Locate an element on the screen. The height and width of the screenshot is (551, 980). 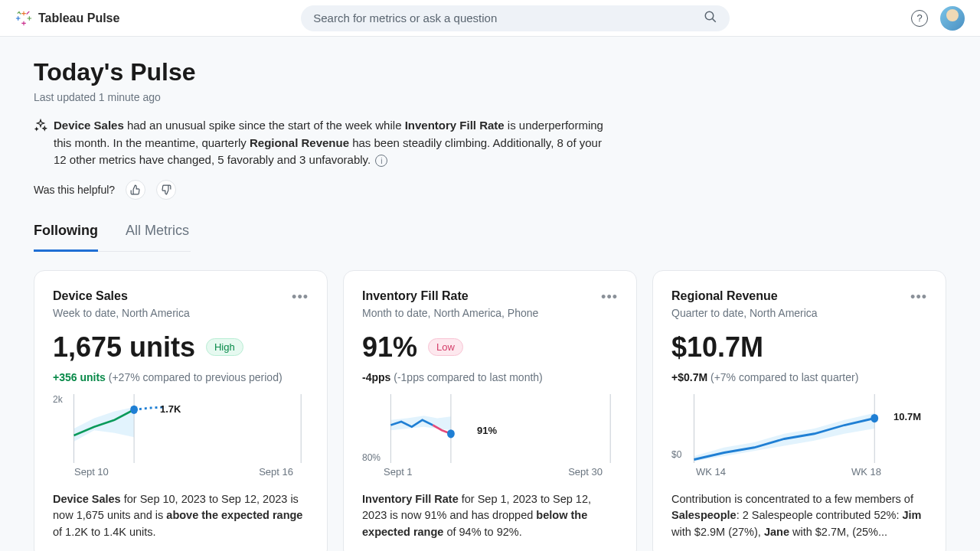
point-label: 91% is located at coordinates (487, 430).